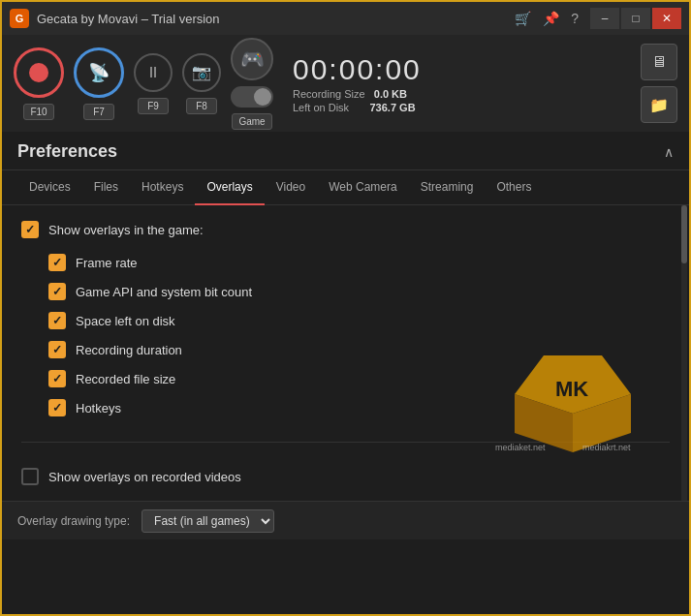  I want to click on toggle-knob, so click(263, 97).